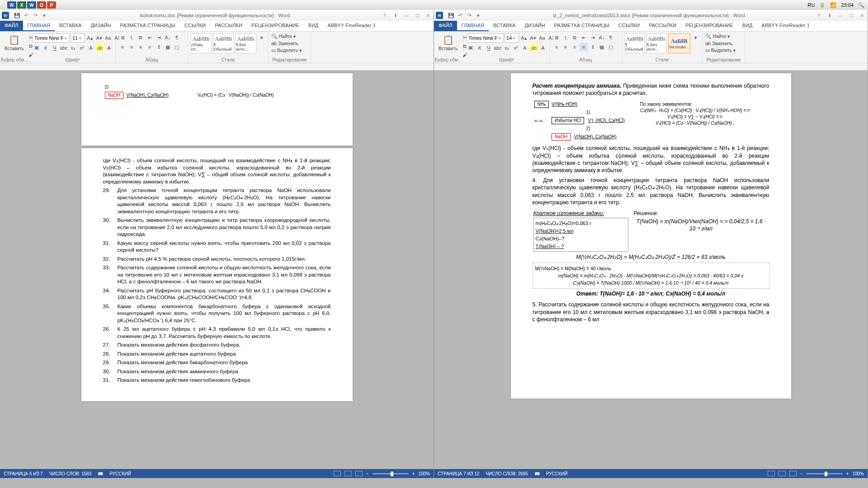 The image size is (868, 488). What do you see at coordinates (78, 38) in the screenshot?
I see `size-combo: 11▾` at bounding box center [78, 38].